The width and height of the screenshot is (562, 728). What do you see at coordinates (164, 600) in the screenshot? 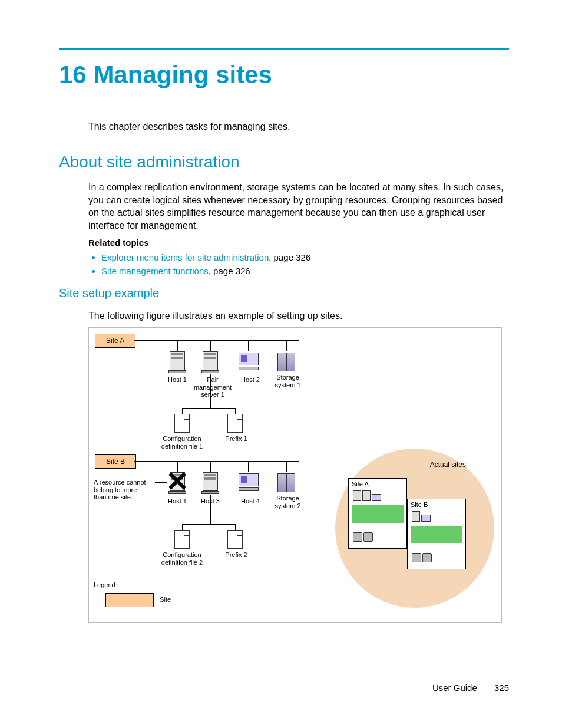
I see `legend-site-label: : Site` at bounding box center [164, 600].